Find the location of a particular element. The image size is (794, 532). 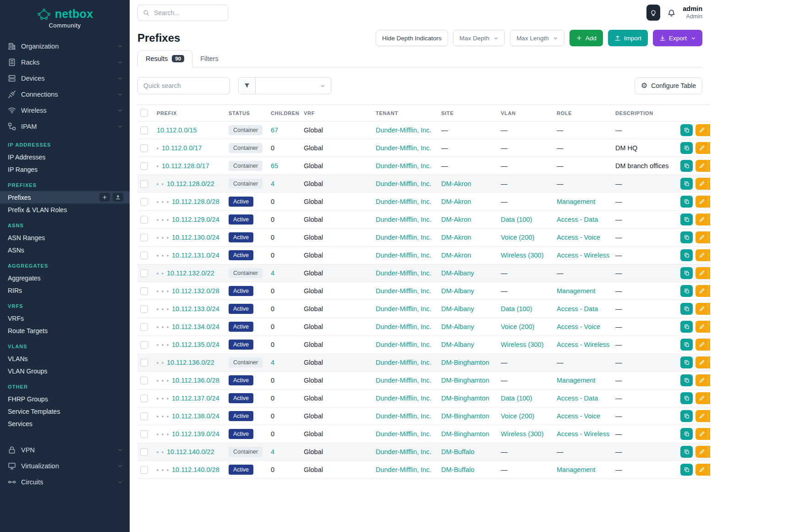

sidebar-item-service-templates: Service Templates is located at coordinates (65, 411).